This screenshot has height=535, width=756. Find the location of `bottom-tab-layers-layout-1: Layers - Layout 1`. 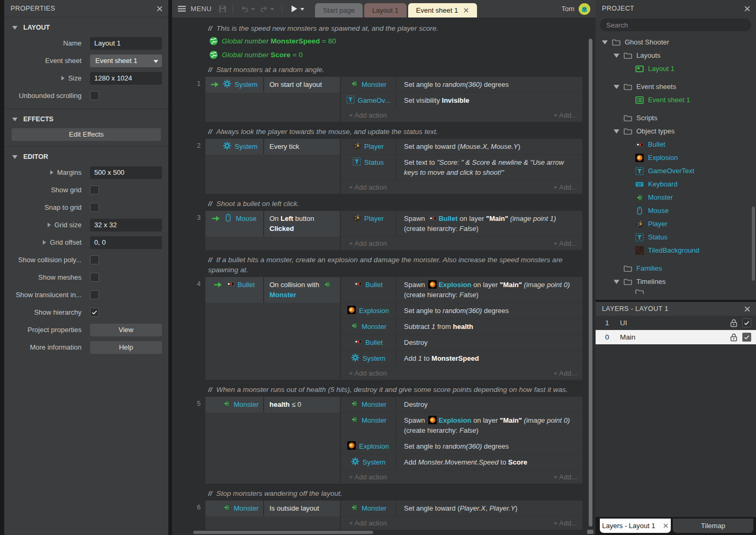

bottom-tab-layers-layout-1: Layers - Layout 1 is located at coordinates (635, 525).